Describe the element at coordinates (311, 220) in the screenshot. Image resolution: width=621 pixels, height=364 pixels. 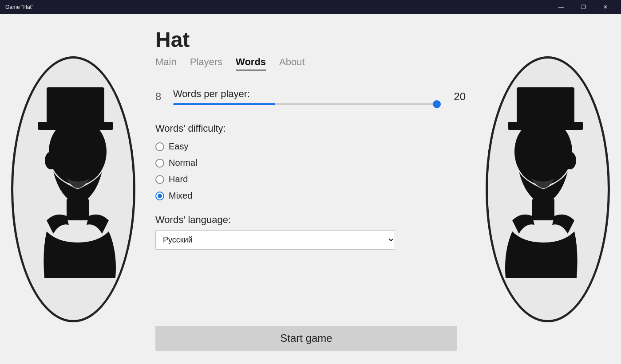
I see `language-label: Words' language:` at that location.